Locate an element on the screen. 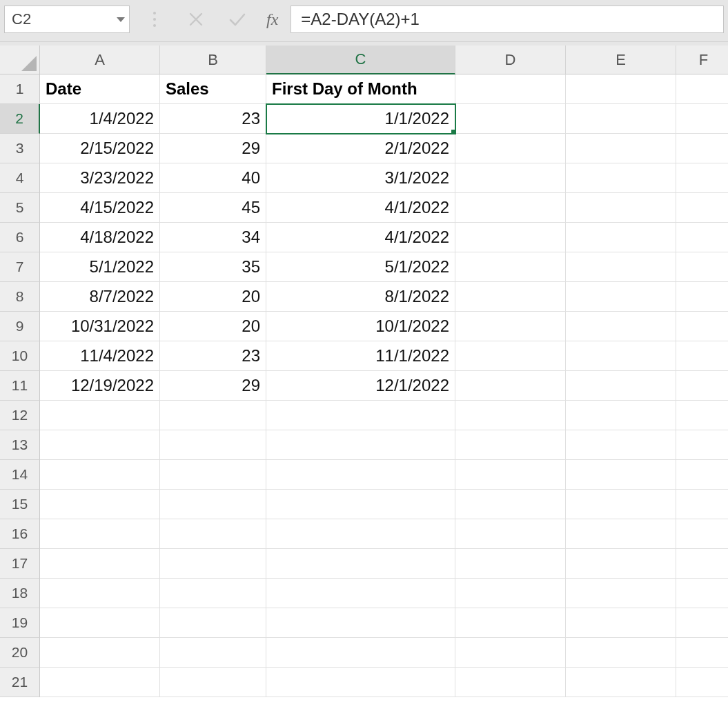 The image size is (728, 711). cell-C20 is located at coordinates (361, 652).